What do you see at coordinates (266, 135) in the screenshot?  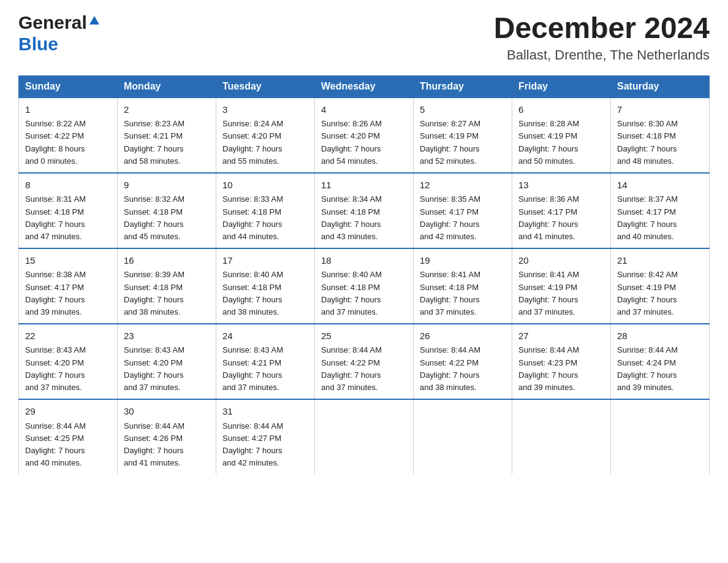 I see `day-cell-3: 3Sunrise: 8:24 AM Sunset: 4:20 PM Daylig…` at bounding box center [266, 135].